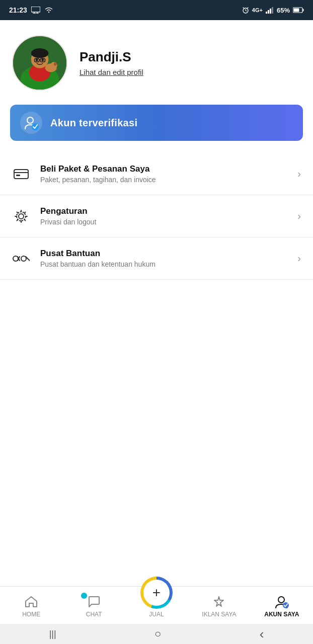 The width and height of the screenshot is (313, 644). I want to click on help-title: Pusat Bantuan, so click(164, 254).